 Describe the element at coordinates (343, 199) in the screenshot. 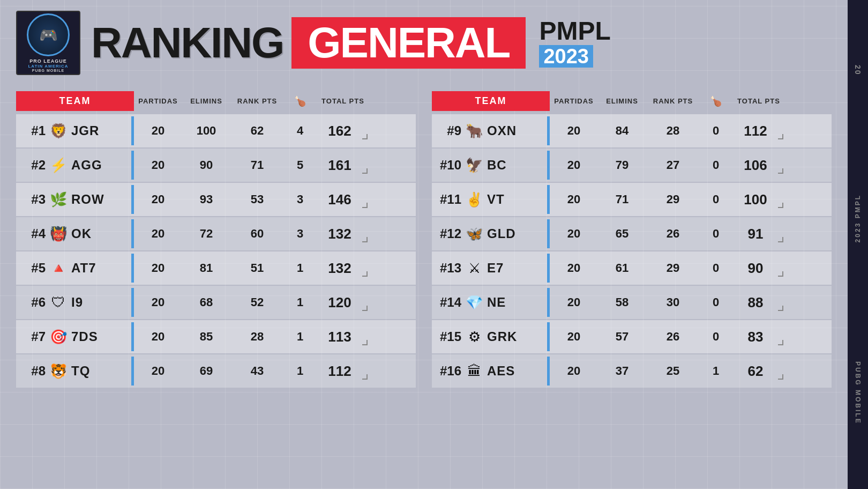

I see `total-cell: 146` at that location.